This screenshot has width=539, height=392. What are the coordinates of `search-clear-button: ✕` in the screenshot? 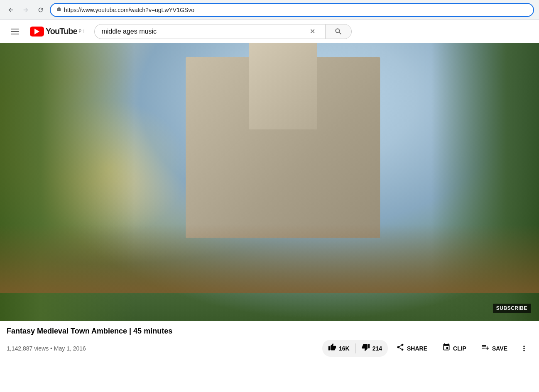 It's located at (312, 32).